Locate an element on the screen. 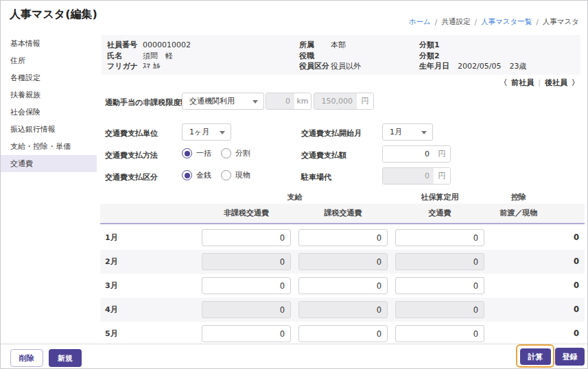  next-employee-link: 後社員 is located at coordinates (556, 82).